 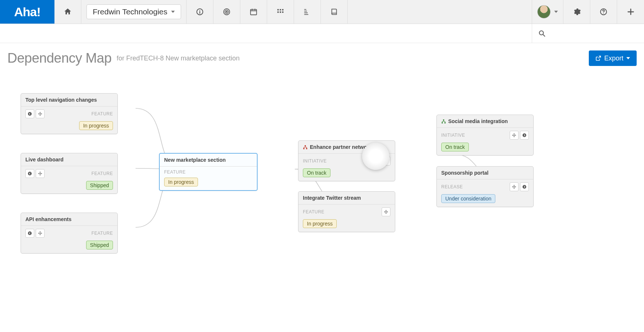 What do you see at coordinates (322, 12) in the screenshot?
I see `top-navbar: Aha! Fredwin Technologies` at bounding box center [322, 12].